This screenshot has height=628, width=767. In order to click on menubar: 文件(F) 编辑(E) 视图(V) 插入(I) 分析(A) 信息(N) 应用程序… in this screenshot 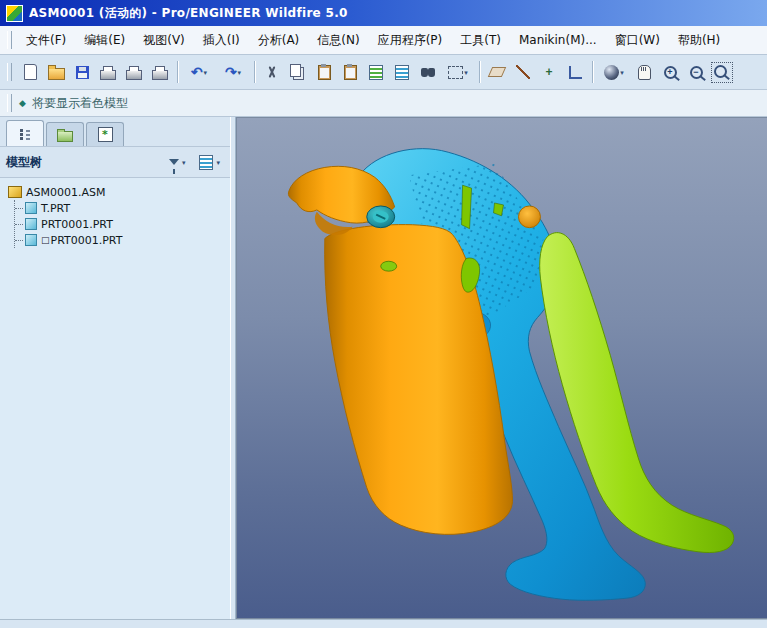, I will do `click(384, 40)`.